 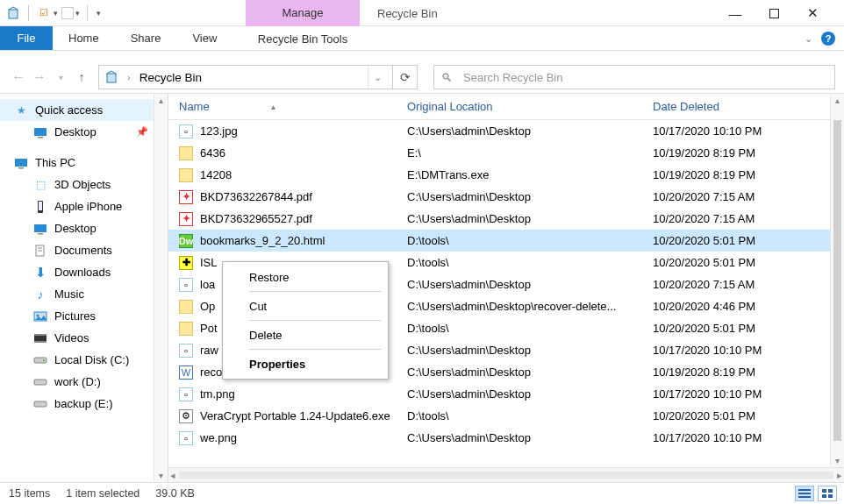 I want to click on tree-videos: Videos, so click(x=84, y=338).